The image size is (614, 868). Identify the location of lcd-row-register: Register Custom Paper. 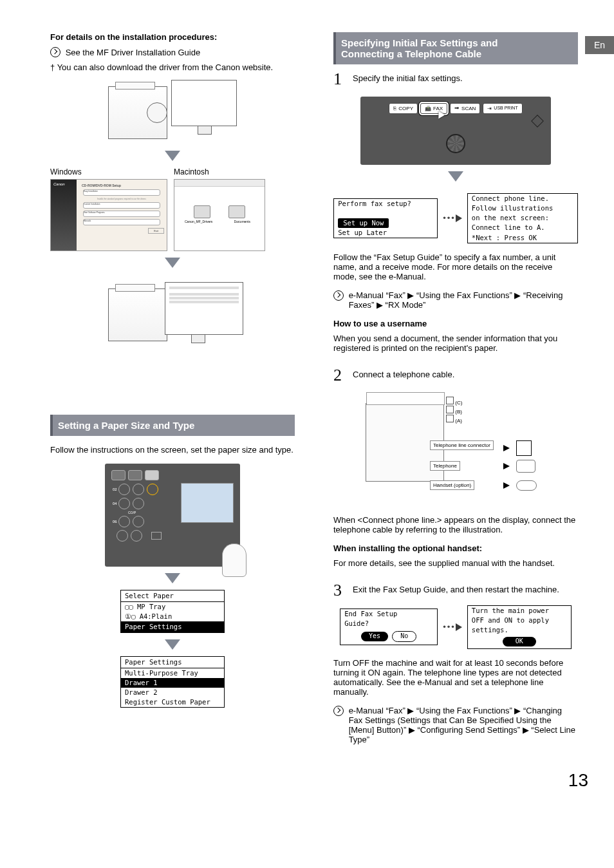
(172, 702).